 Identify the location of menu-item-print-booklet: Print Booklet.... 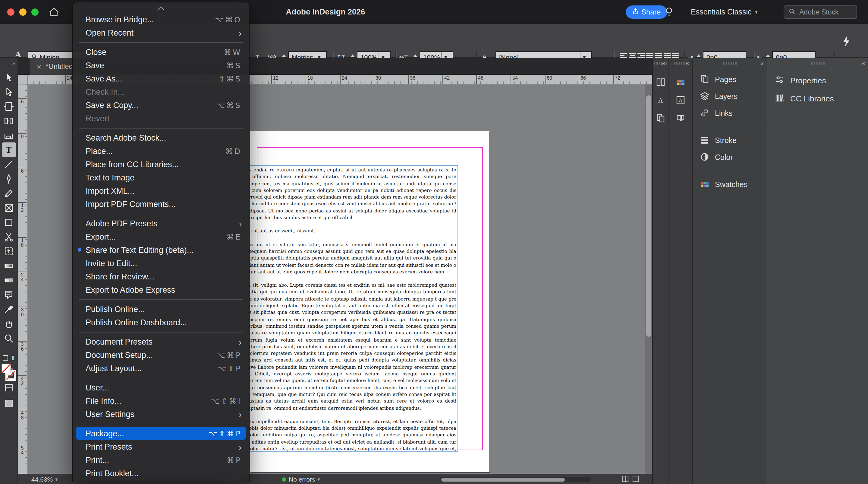
(161, 473).